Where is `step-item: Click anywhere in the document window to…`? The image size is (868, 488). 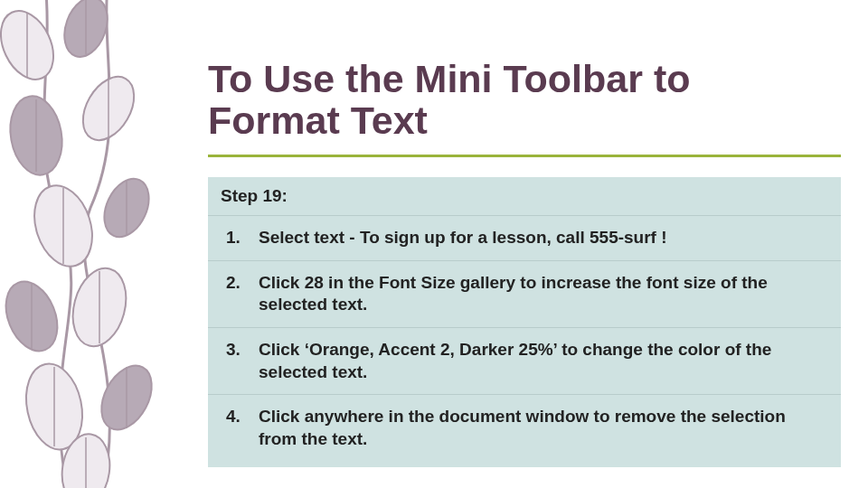 step-item: Click anywhere in the document window to… is located at coordinates (524, 430).